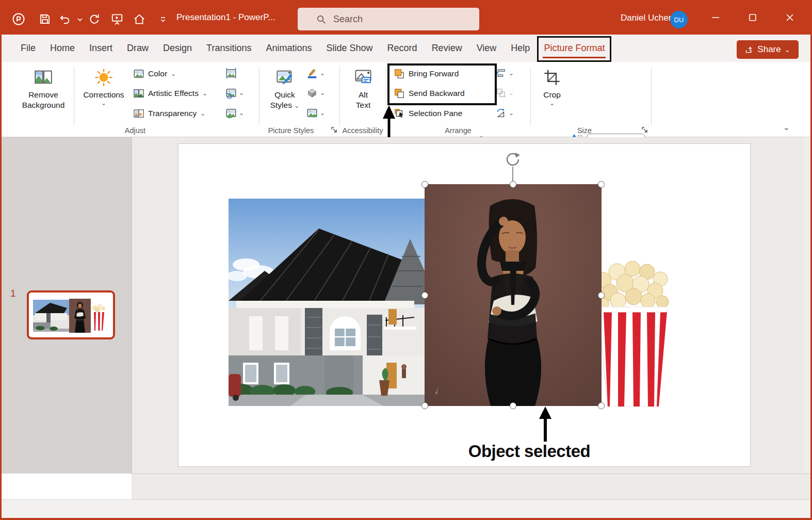  I want to click on tab-home: Home, so click(62, 48).